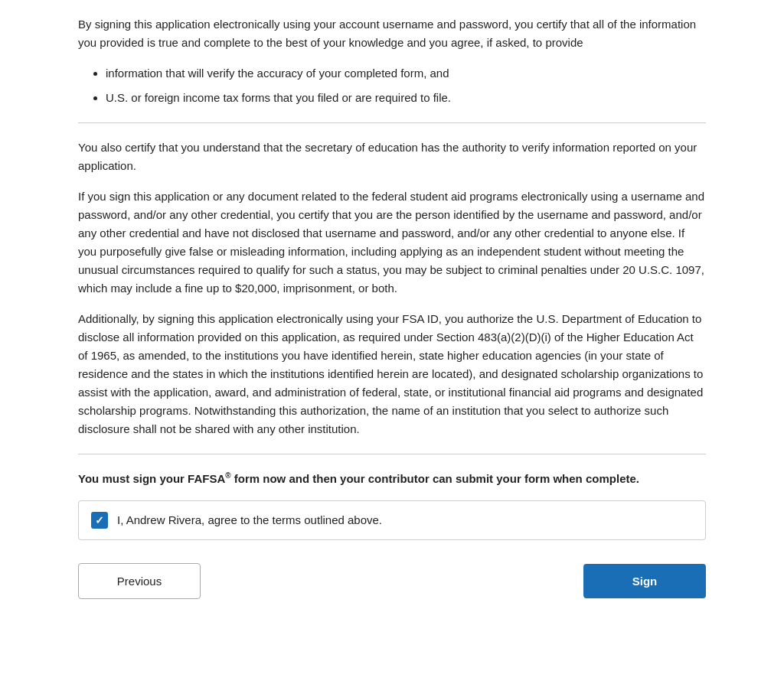 This screenshot has width=784, height=684. Describe the element at coordinates (392, 157) in the screenshot. I see `section-paragraph-2: You also certify that you understand tha…` at that location.